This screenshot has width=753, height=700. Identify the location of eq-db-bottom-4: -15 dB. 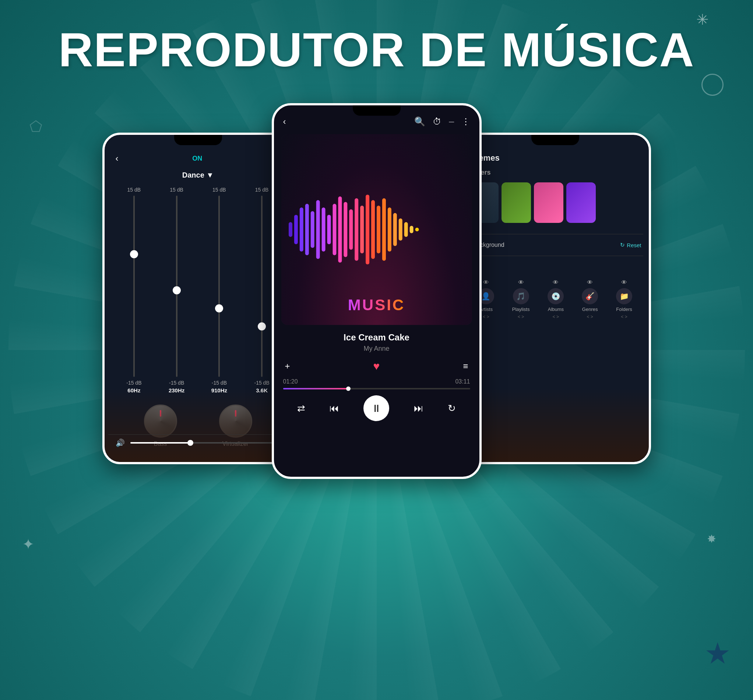
(262, 383).